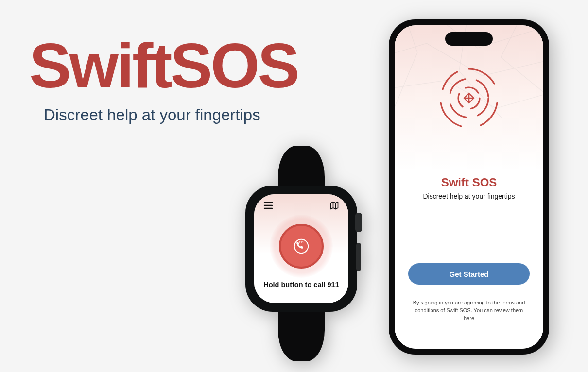 Image resolution: width=588 pixels, height=372 pixels. Describe the element at coordinates (469, 183) in the screenshot. I see `phone-app-title: Swift SOS` at that location.